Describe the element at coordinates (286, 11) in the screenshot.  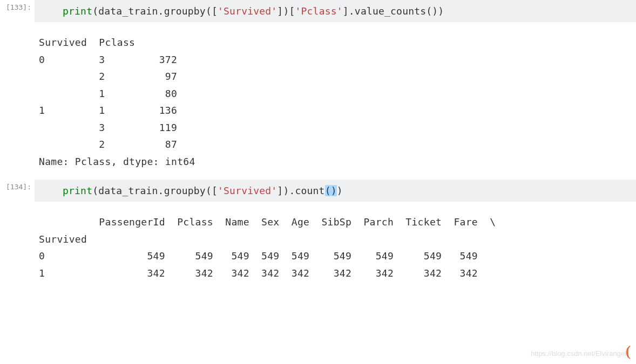
I see `code-mid: ])[` at that location.